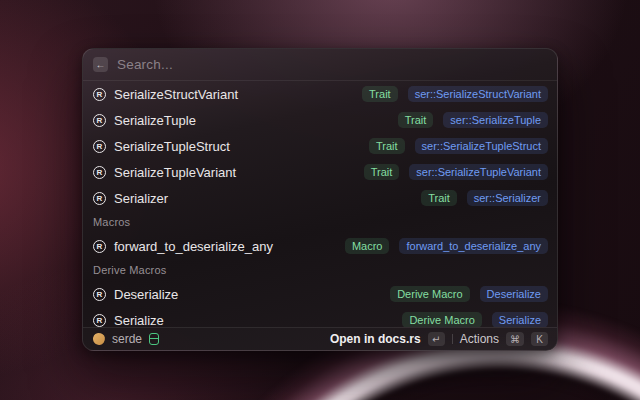  What do you see at coordinates (320, 270) in the screenshot?
I see `section-header: Derive Macros` at bounding box center [320, 270].